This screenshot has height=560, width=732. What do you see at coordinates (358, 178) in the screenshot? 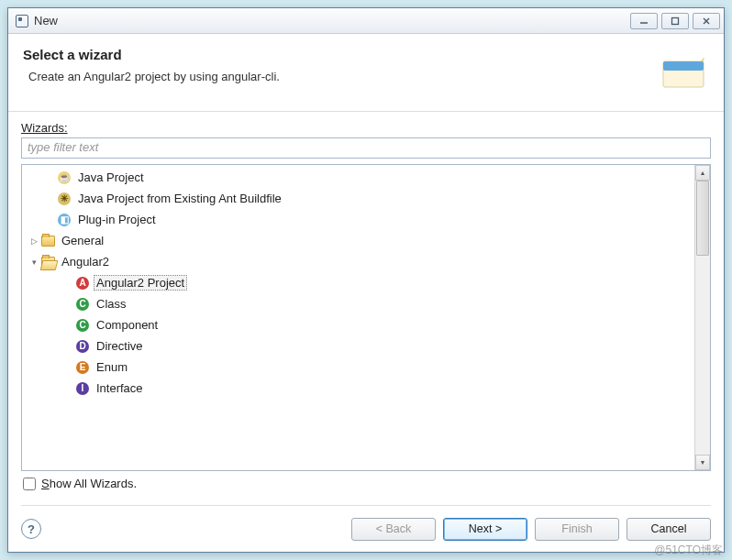
I see `tree-item-java-project: ☕Java Project` at bounding box center [358, 178].